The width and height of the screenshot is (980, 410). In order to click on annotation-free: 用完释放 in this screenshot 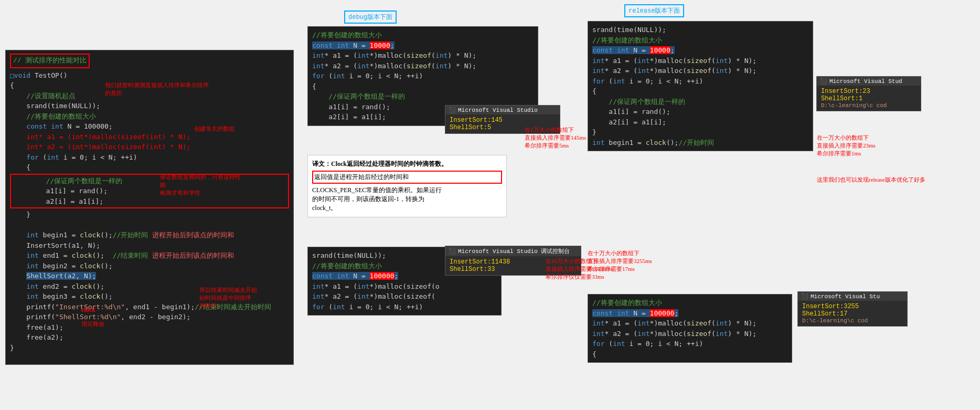, I will do `click(93, 324)`.